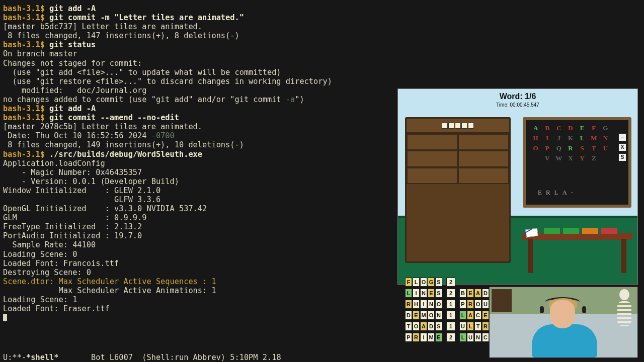 This screenshot has height=362, width=644. What do you see at coordinates (583, 129) in the screenshot?
I see `alpha-E: E` at bounding box center [583, 129].